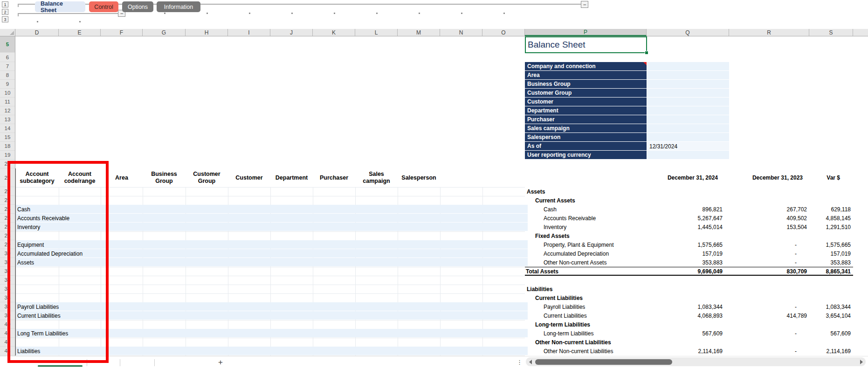 Image resolution: width=868 pixels, height=369 pixels. What do you see at coordinates (334, 33) in the screenshot?
I see `column-header-K: K` at bounding box center [334, 33].